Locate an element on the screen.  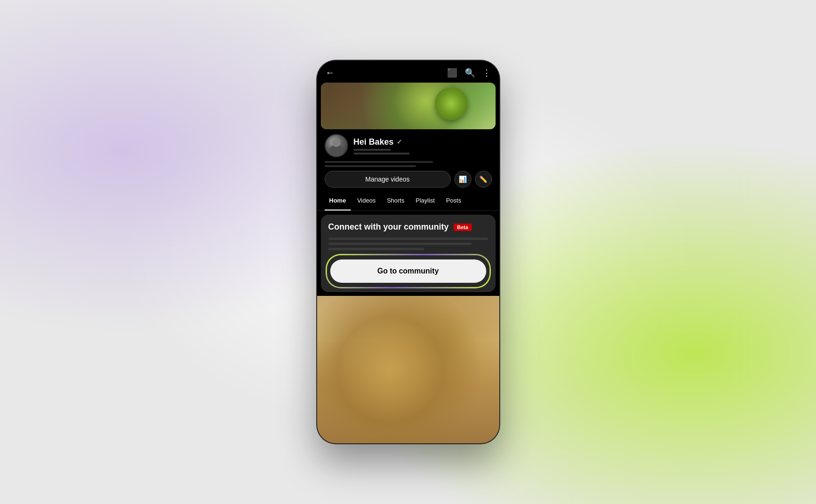
channel-info-lines is located at coordinates (408, 164).